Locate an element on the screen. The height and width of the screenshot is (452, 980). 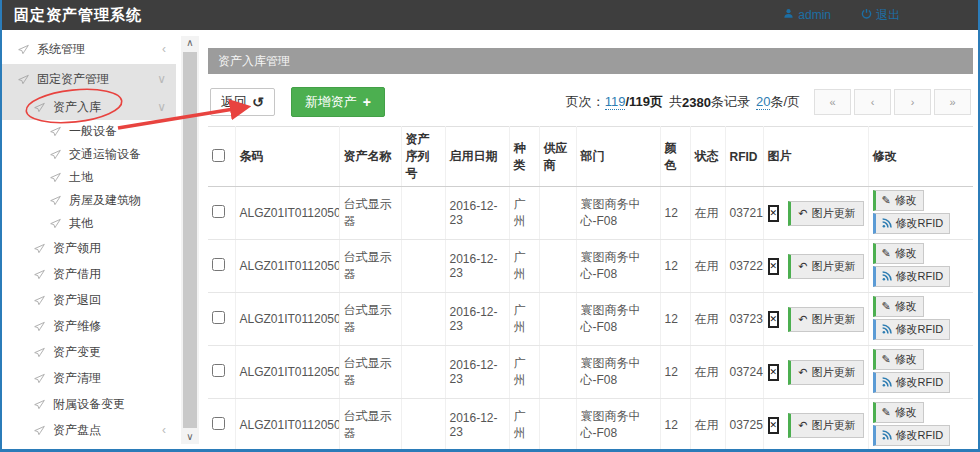
sidebar-item: 资产清理 is located at coordinates (89, 378).